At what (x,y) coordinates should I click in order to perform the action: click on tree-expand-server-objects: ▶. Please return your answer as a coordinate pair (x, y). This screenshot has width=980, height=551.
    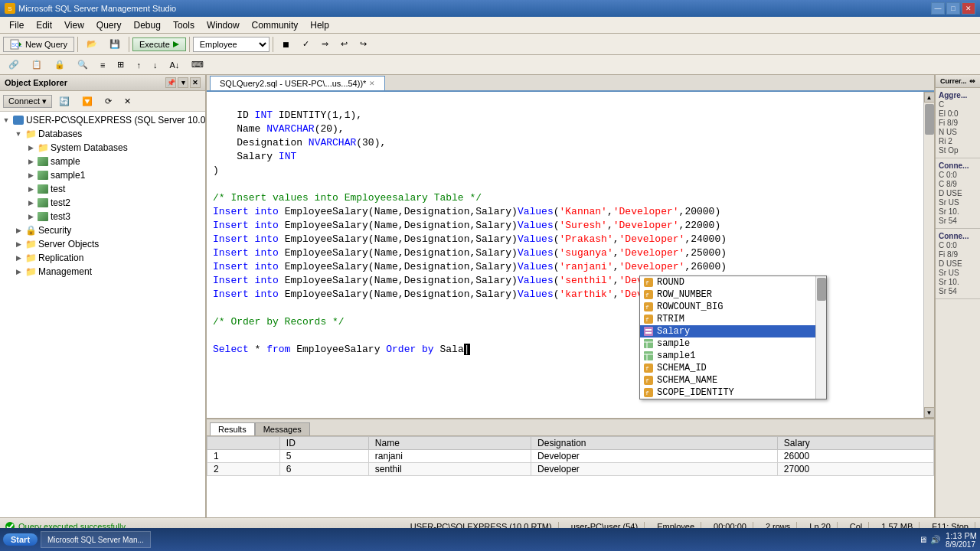
    Looking at the image, I should click on (18, 244).